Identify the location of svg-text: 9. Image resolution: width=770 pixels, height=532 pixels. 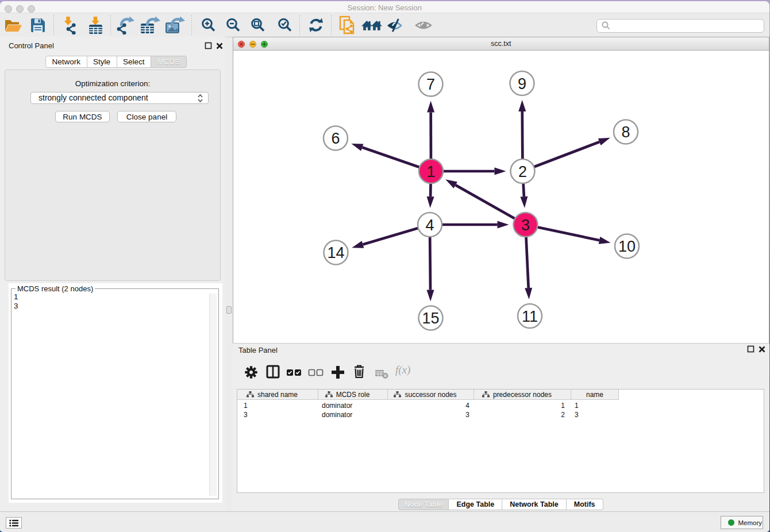
(522, 84).